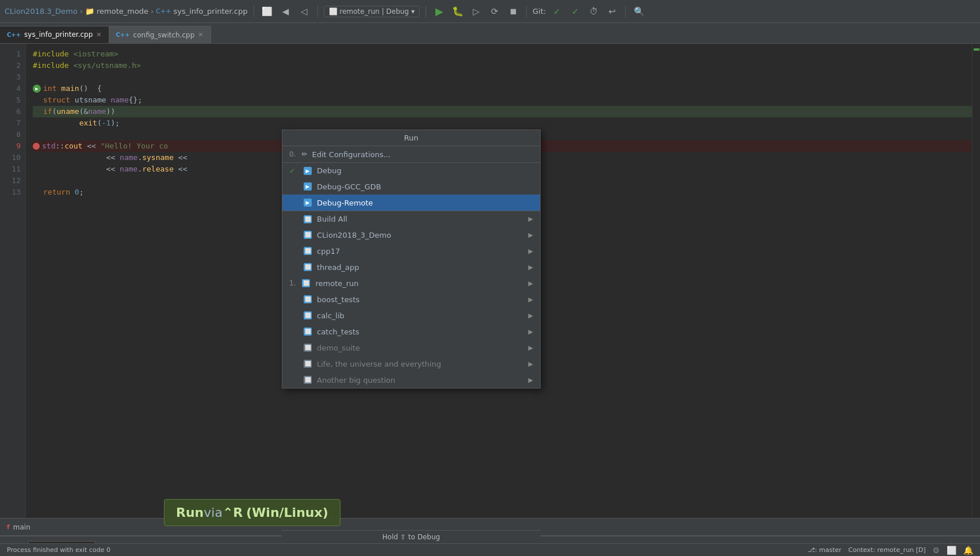 This screenshot has width=980, height=556. I want to click on menu-icon-debug-remote: ▶, so click(308, 203).